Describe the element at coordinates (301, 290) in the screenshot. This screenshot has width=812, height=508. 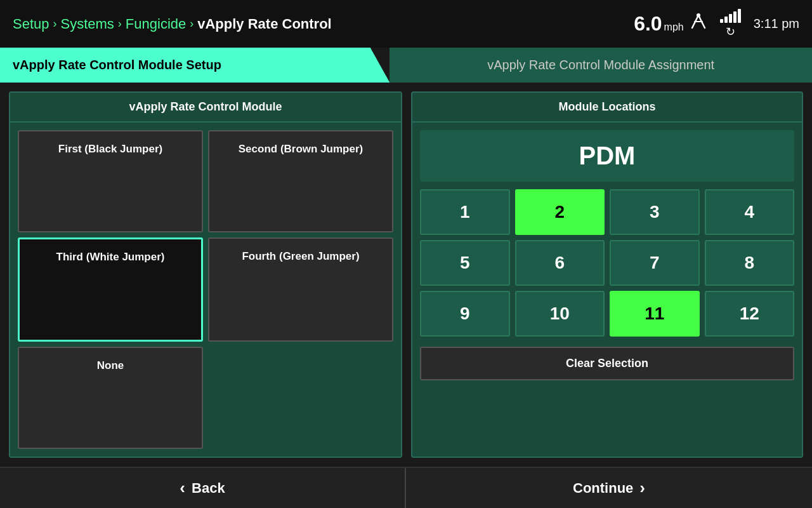
I see `module-btn-fourth: Fourth (Green Jumper)` at that location.